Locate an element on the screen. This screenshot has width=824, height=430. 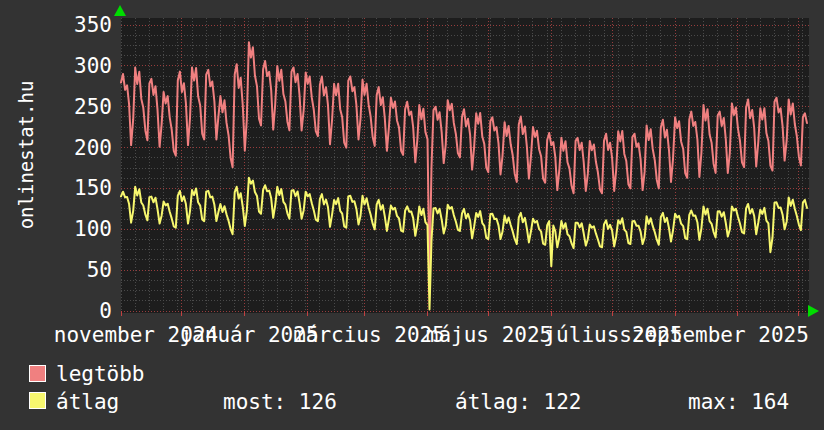
x-axis-arrow-icon is located at coordinates (814, 311).